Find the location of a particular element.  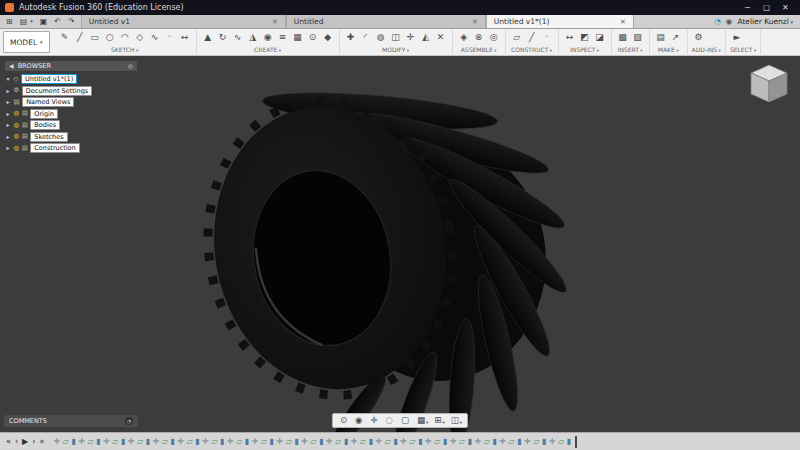

group-label-construct: CONSTRUCT is located at coordinates (532, 50).